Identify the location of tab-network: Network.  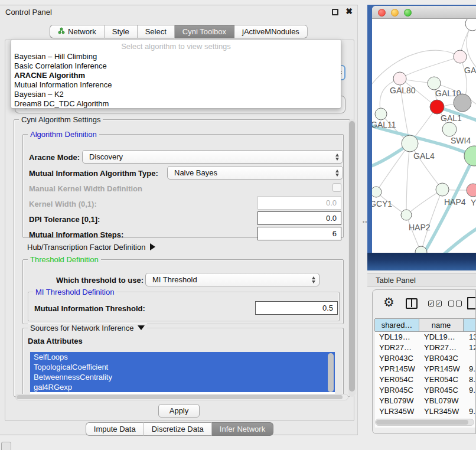
(77, 32).